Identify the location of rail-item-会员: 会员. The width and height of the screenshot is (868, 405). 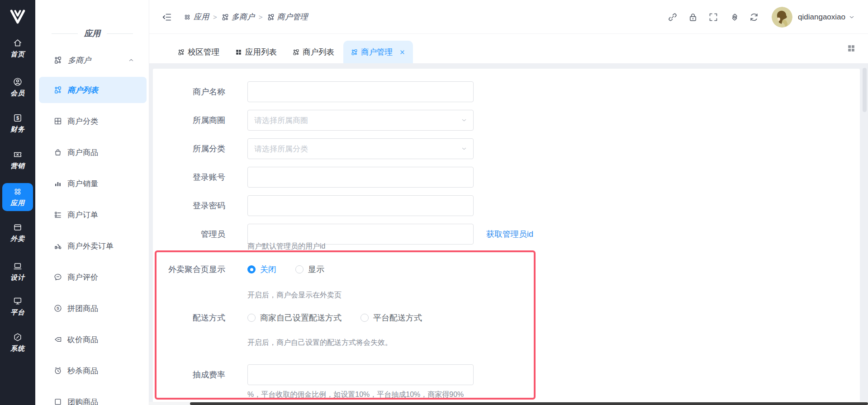
(18, 87).